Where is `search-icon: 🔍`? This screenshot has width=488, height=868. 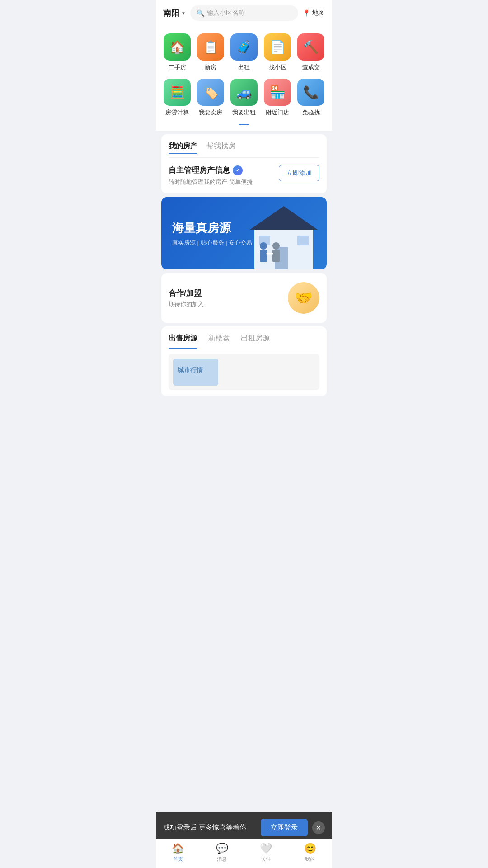 search-icon: 🔍 is located at coordinates (201, 13).